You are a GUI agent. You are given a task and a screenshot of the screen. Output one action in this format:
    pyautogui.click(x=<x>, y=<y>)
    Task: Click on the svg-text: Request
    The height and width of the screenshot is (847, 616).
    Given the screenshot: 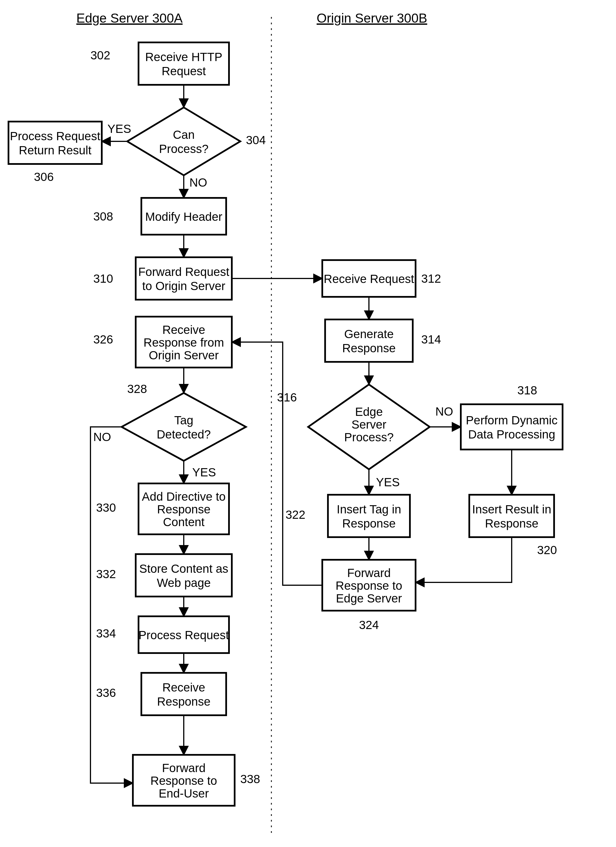 What is the action you would take?
    pyautogui.click(x=184, y=71)
    